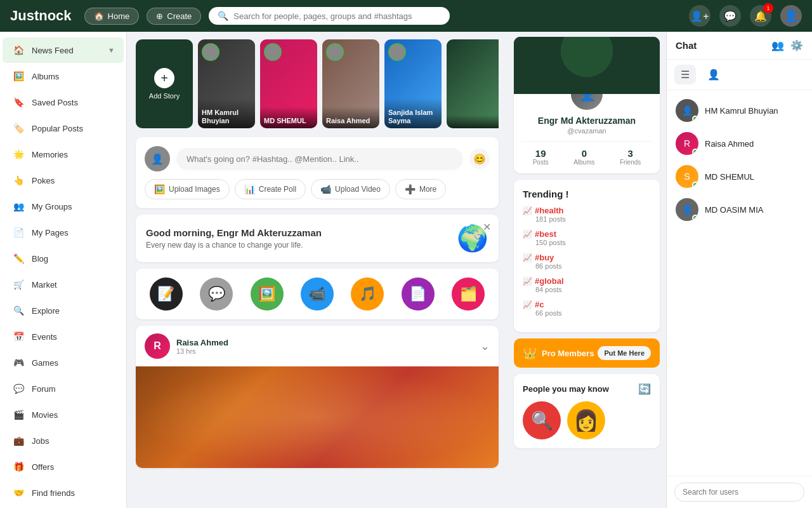 The height and width of the screenshot is (508, 812). Describe the element at coordinates (685, 75) in the screenshot. I see `tab-messages: ☰` at that location.